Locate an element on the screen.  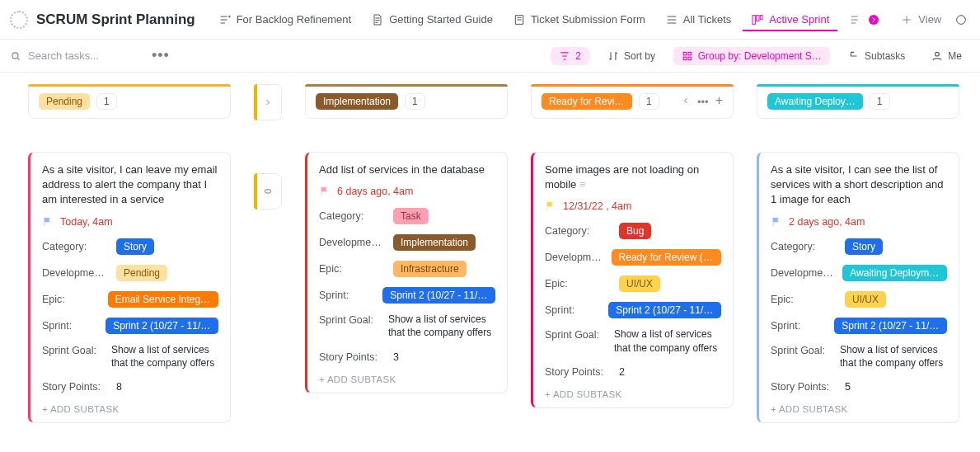
column-header: Ready for Revie… 1 ••• + is located at coordinates (632, 101).